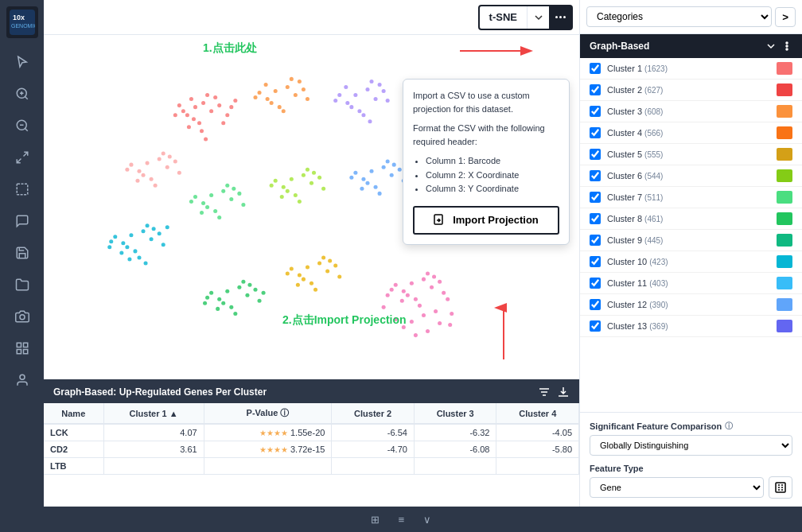 This screenshot has width=802, height=532. Describe the element at coordinates (691, 154) in the screenshot. I see `cluster-item: Cluster 5 (555)` at that location.